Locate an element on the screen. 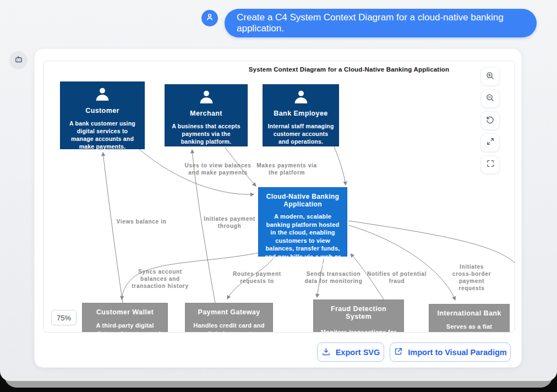  edge-label-views: Views balance in is located at coordinates (141, 221).